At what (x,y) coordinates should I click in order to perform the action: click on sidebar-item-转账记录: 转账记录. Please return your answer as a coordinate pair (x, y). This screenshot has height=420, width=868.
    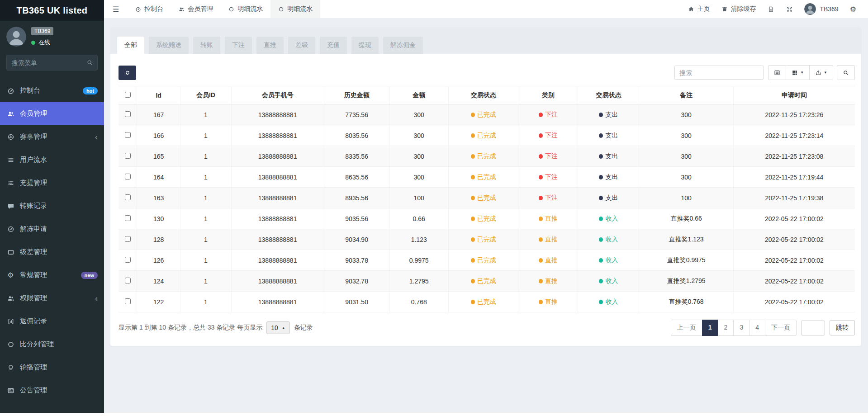
    Looking at the image, I should click on (52, 206).